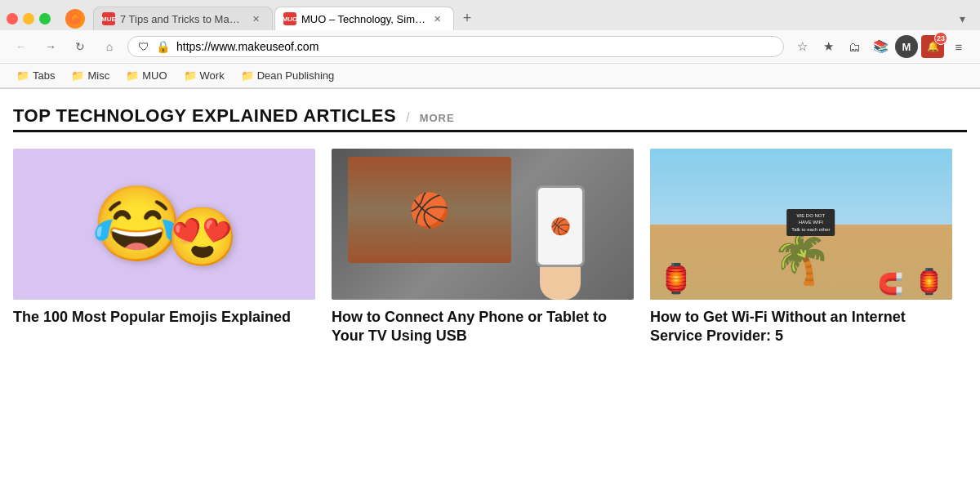  What do you see at coordinates (490, 15) in the screenshot?
I see `tab-bar: MUE 7 Tips and Tricks to Master Pag… ✕ M…` at bounding box center [490, 15].